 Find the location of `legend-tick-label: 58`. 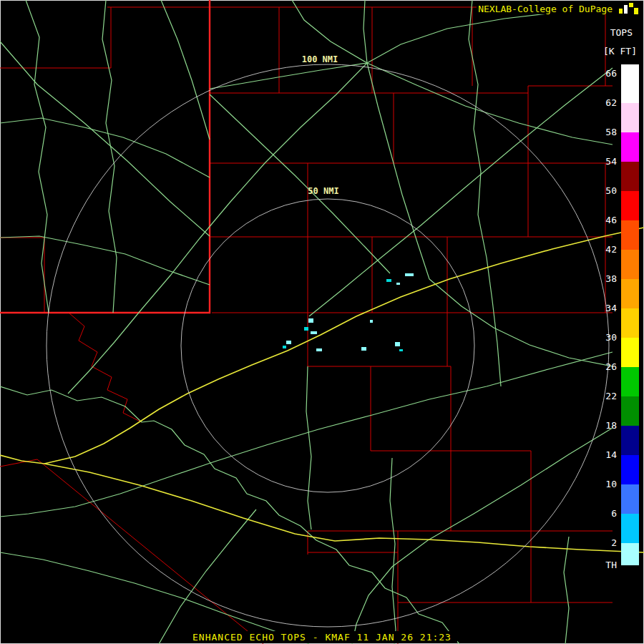

legend-tick-label: 58 is located at coordinates (607, 132).